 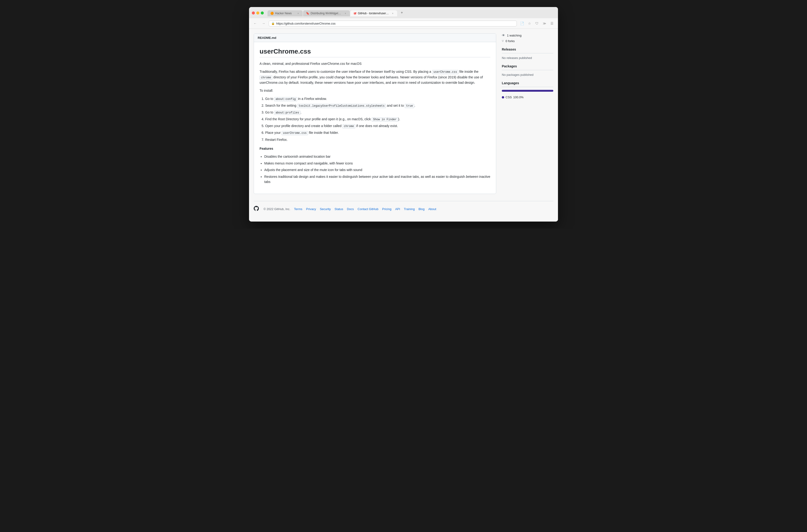 What do you see at coordinates (527, 38) in the screenshot?
I see `sidebar-stats-section: 👁 1 watching ⑂ 0 forks` at bounding box center [527, 38].